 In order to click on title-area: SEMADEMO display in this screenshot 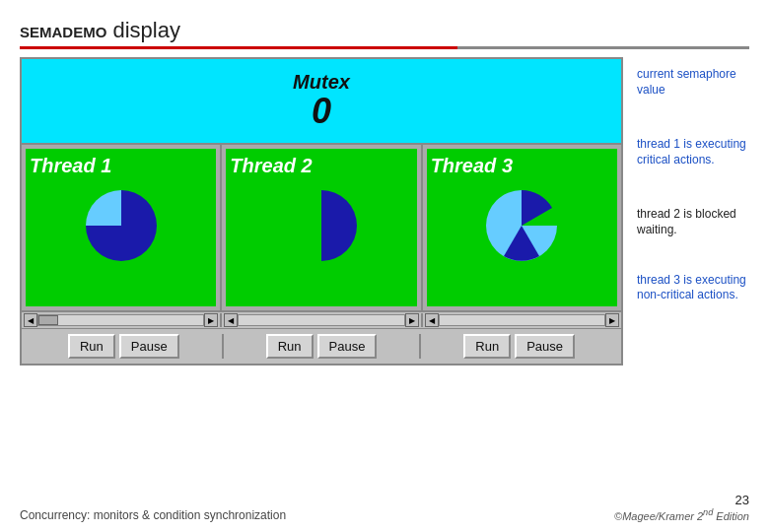, I will do `click(384, 33)`.